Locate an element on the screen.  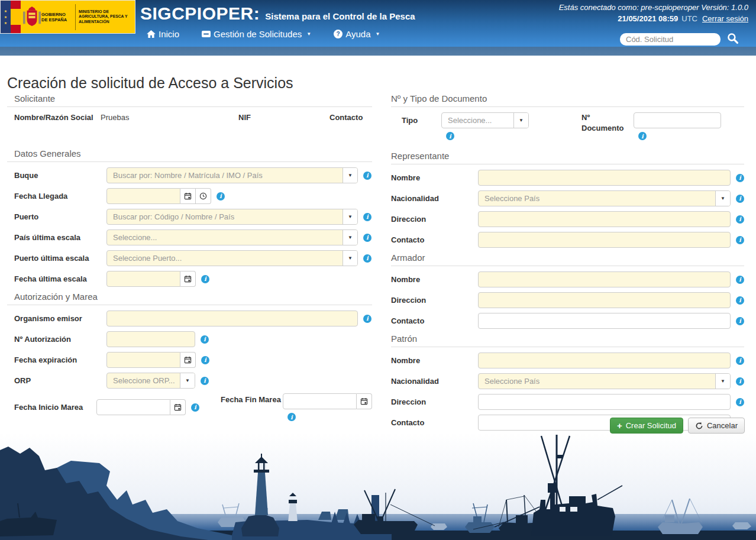
calendar-icon is located at coordinates (188, 279).